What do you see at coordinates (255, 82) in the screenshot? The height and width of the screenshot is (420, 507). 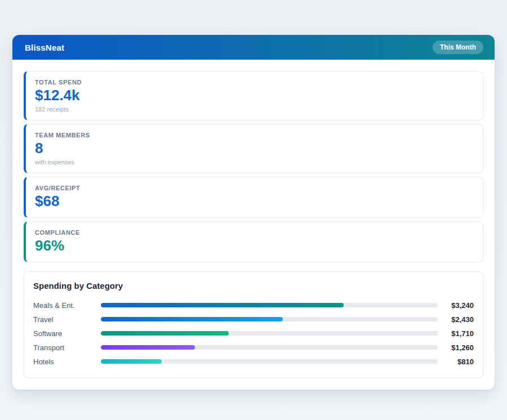 I see `stat-label: TOTAL SPEND` at bounding box center [255, 82].